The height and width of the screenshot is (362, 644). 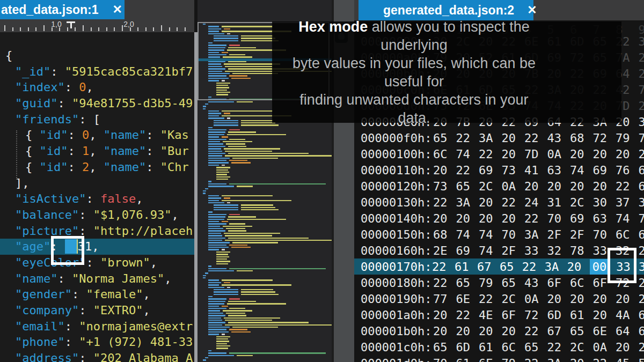 What do you see at coordinates (97, 56) in the screenshot?
I see `code-line: {` at bounding box center [97, 56].